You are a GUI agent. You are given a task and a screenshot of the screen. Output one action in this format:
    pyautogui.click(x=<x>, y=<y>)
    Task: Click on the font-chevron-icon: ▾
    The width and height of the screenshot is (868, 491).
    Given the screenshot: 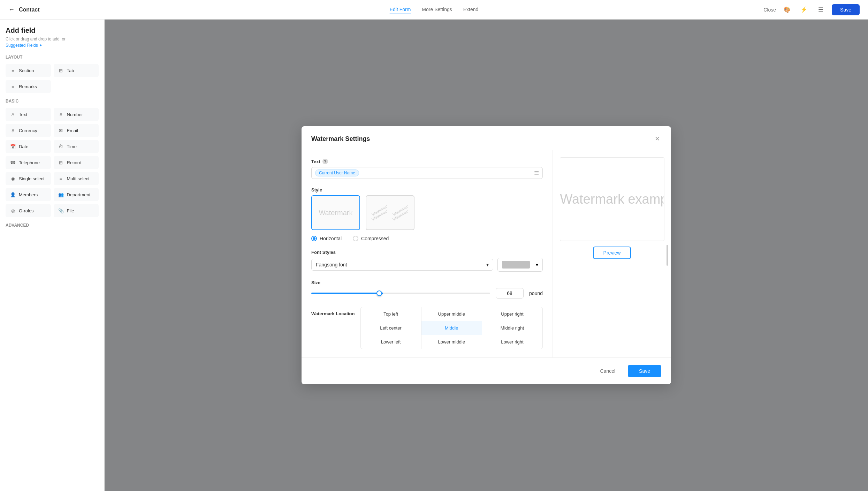 What is the action you would take?
    pyautogui.click(x=487, y=265)
    